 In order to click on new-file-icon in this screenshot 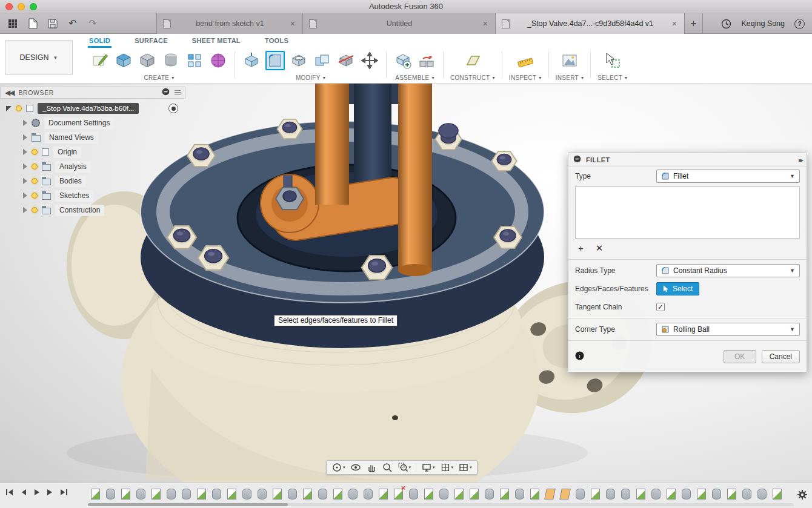, I will do `click(33, 24)`.